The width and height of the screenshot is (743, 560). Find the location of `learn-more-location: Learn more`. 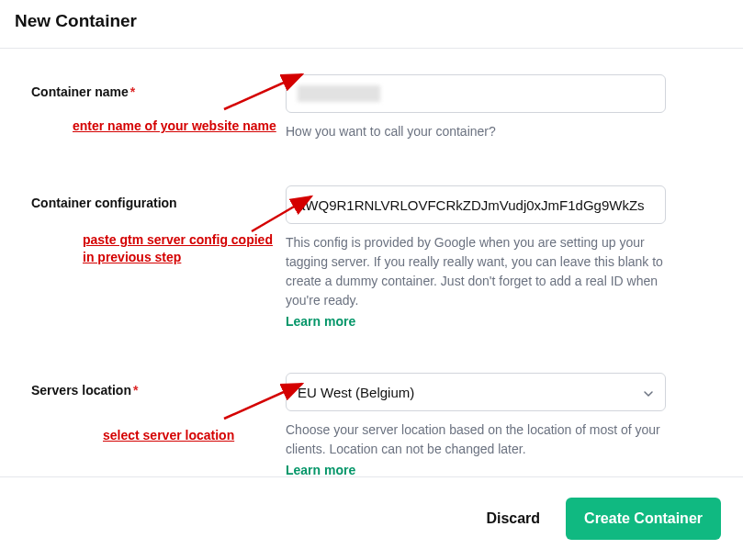

learn-more-location: Learn more is located at coordinates (476, 470).